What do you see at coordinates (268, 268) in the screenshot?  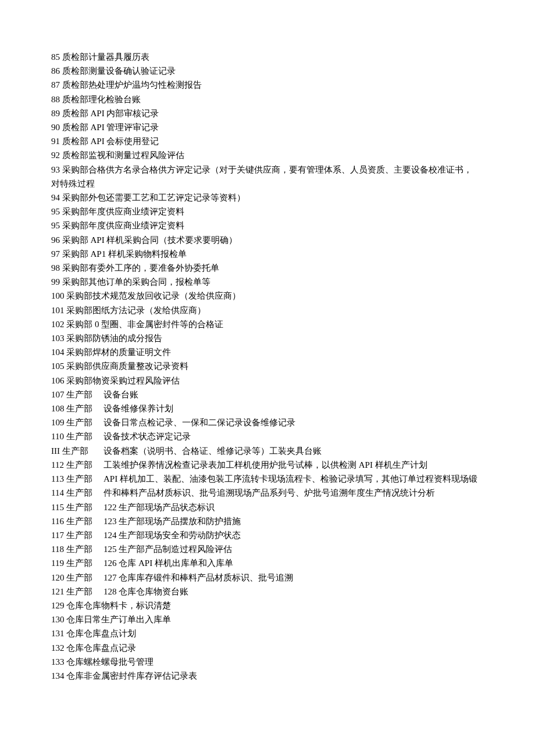 I see `list-item: 98 采购部有委外工序的，要准备外协委托单` at bounding box center [268, 268].